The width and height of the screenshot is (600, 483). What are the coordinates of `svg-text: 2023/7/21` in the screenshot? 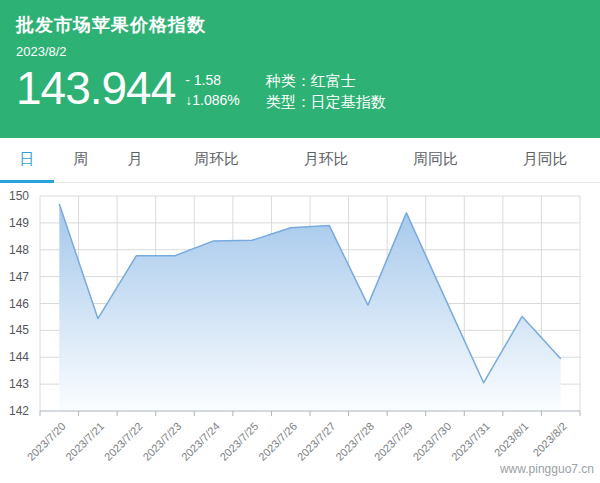 It's located at (84, 442).